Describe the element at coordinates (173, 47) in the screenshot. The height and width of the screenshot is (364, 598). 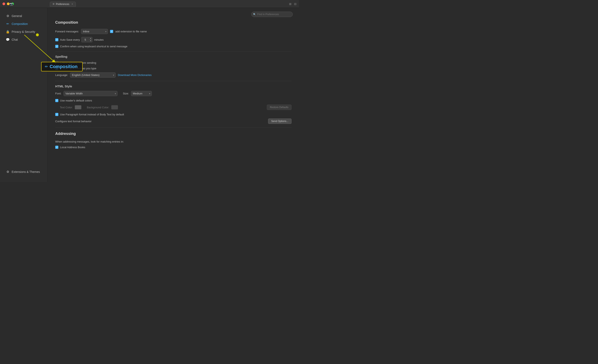
I see `confirm-send-row: ✓ Confirm when using keyboard shortcut t…` at that location.